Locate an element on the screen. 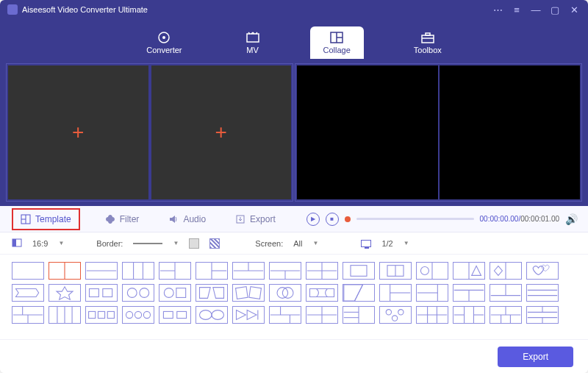 This screenshot has height=373, width=588. add-media-slot-1: + is located at coordinates (78, 132).